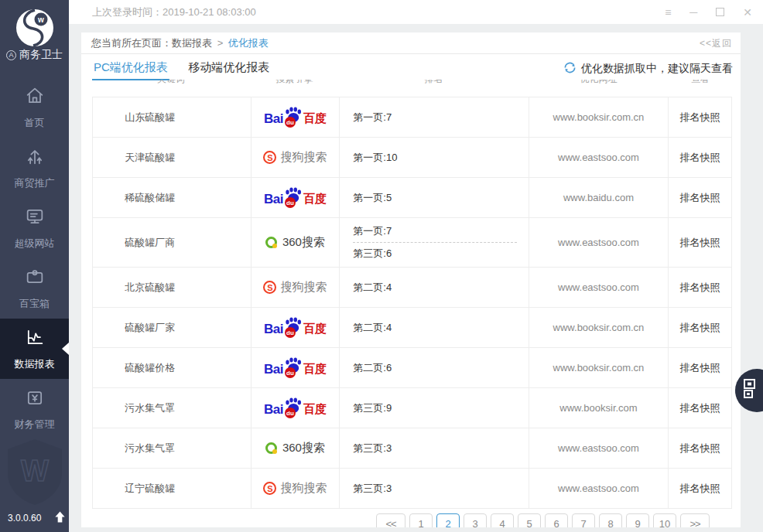 This screenshot has width=763, height=532. I want to click on page-button-9: 9, so click(638, 520).